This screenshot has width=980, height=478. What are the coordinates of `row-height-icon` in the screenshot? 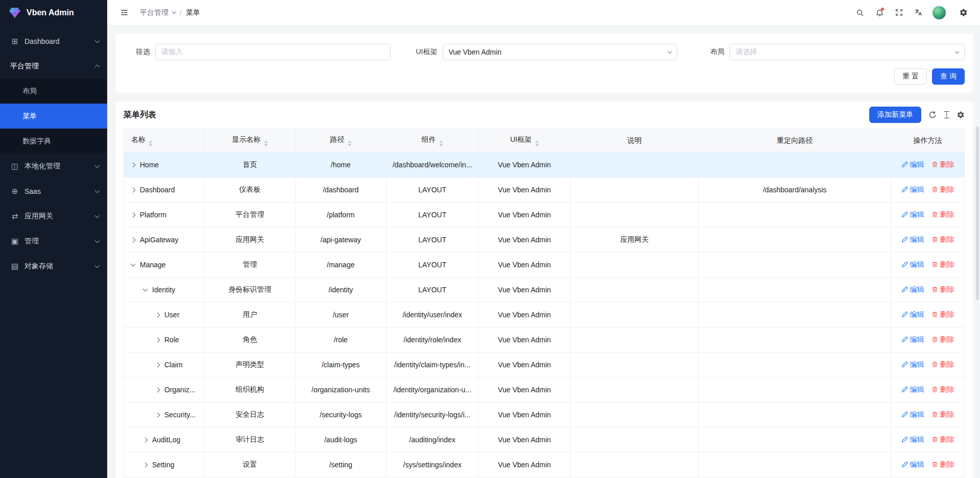 It's located at (946, 115).